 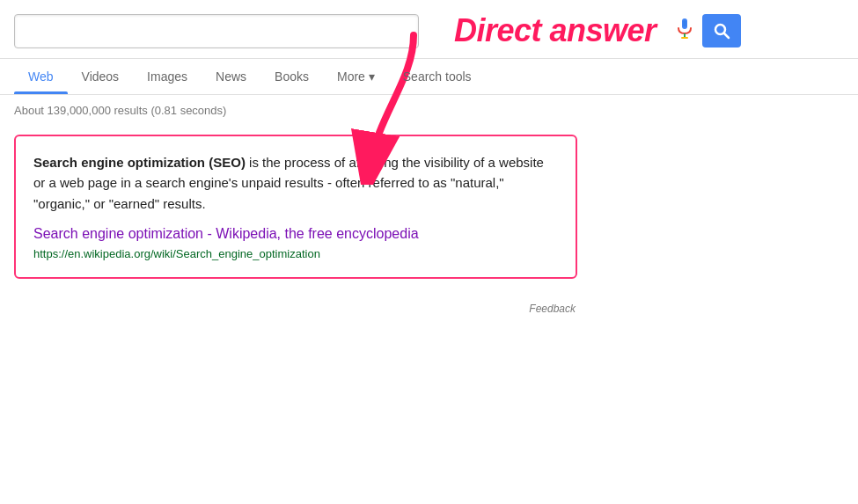 What do you see at coordinates (722, 31) in the screenshot?
I see `search-icon` at bounding box center [722, 31].